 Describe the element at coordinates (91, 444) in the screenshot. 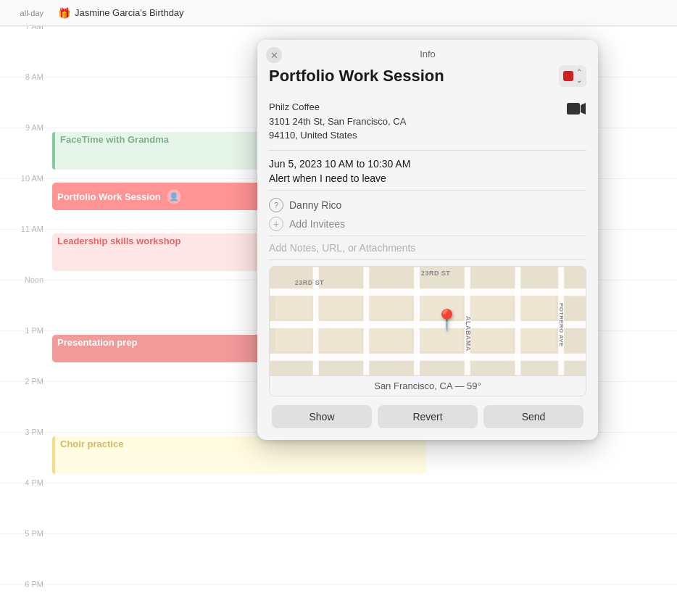

I see `choir-event-label: Choir practice` at that location.